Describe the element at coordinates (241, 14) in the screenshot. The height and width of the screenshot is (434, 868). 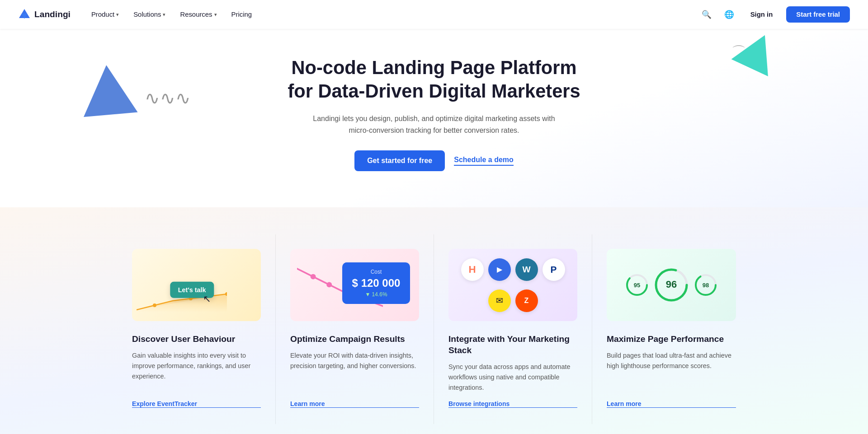
I see `nav-link-pricing: Pricing` at that location.